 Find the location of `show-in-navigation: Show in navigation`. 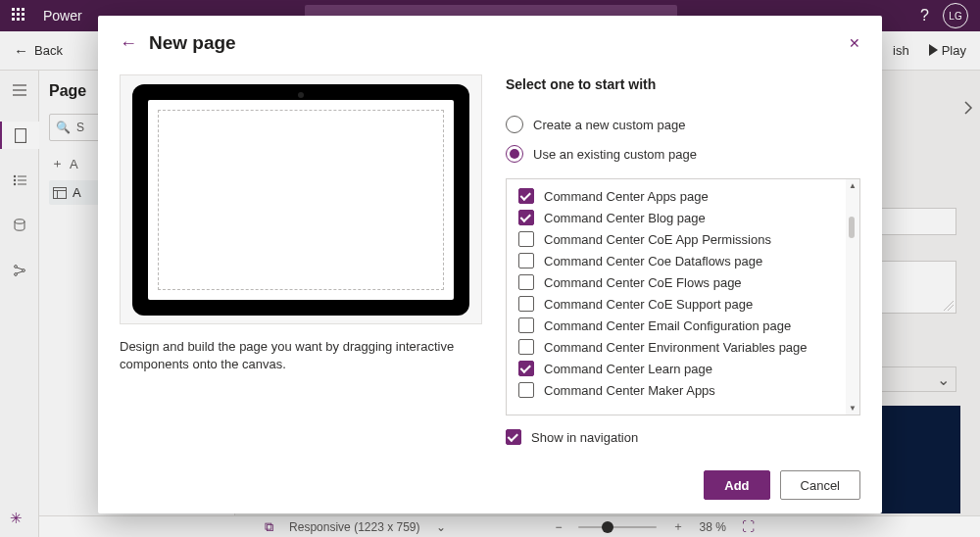

show-in-navigation: Show in navigation is located at coordinates (683, 437).